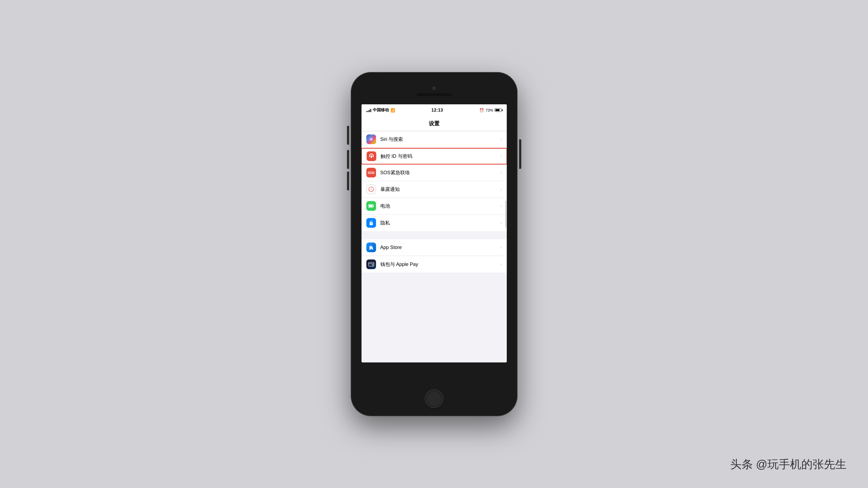 The height and width of the screenshot is (488, 868). I want to click on settings-group-2: A App Store ›, so click(434, 256).